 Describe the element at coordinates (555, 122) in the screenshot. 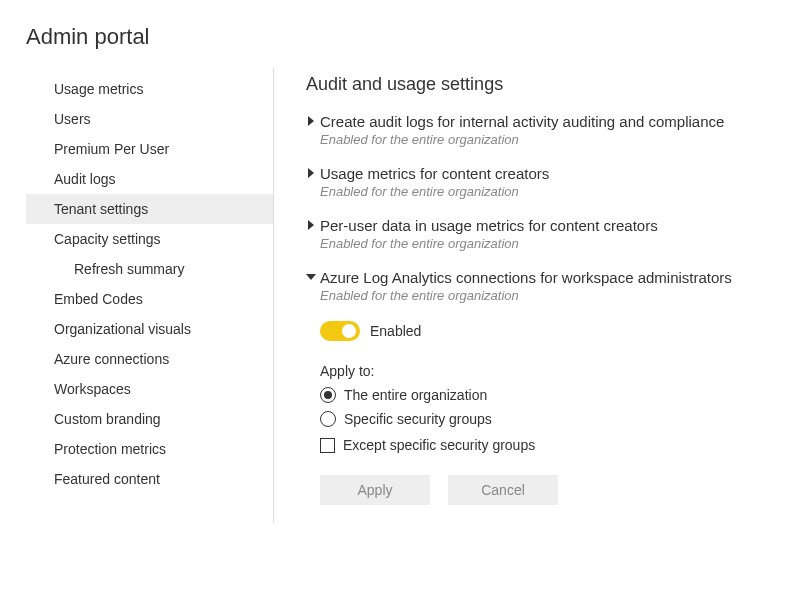

I see `setting-title: Create audit logs for internal activity …` at that location.